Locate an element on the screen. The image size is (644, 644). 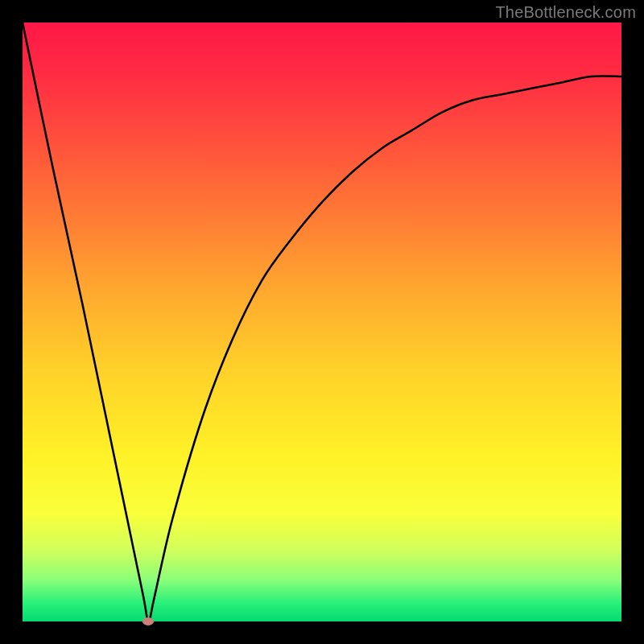
optimum-marker is located at coordinates (148, 621).